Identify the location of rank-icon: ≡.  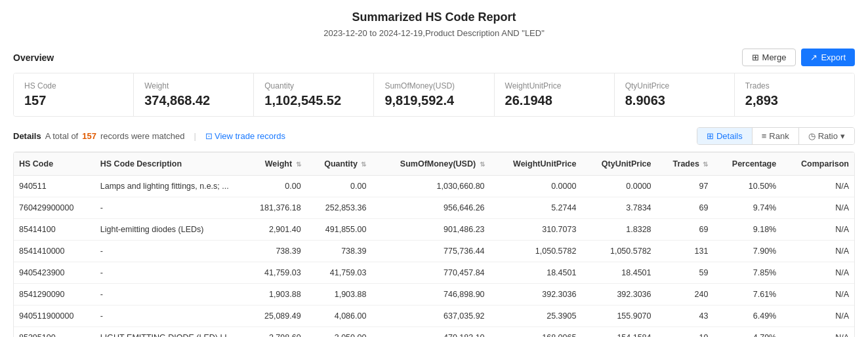
(764, 136).